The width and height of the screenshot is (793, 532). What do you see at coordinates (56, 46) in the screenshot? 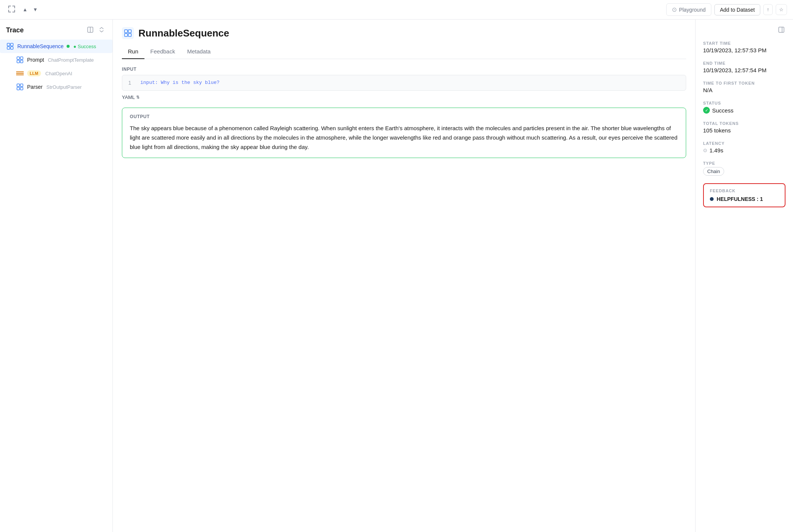
I see `sidebar-item-runnablesequence: RunnableSequence ● Success` at bounding box center [56, 46].